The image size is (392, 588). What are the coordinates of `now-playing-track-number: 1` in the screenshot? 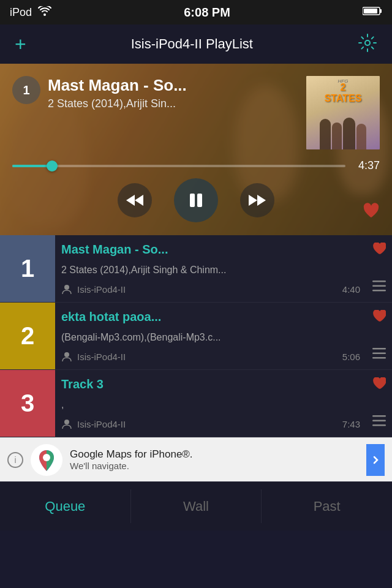 It's located at (26, 90).